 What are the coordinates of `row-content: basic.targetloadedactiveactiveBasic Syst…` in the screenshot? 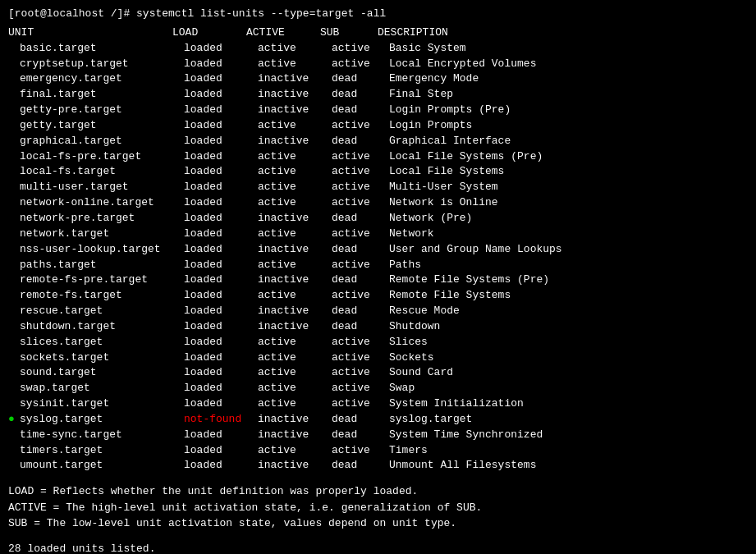 It's located at (384, 49).